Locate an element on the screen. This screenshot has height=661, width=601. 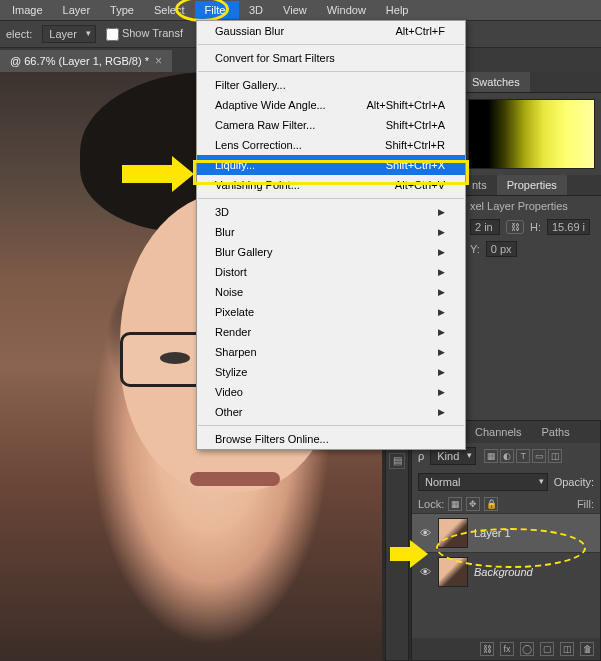
blend-mode-combo: Normal is located at coordinates (483, 482).